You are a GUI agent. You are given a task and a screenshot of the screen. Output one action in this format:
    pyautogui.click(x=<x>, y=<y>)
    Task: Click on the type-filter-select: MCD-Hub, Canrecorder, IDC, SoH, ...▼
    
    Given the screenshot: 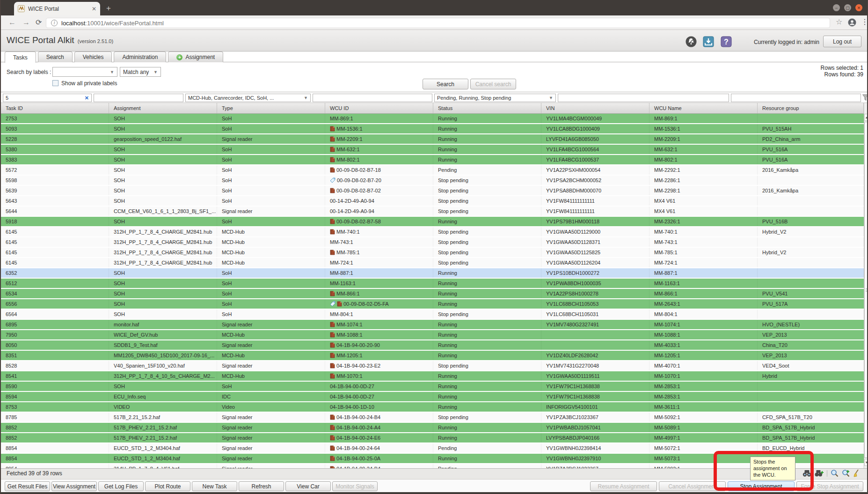 What is the action you would take?
    pyautogui.click(x=248, y=98)
    